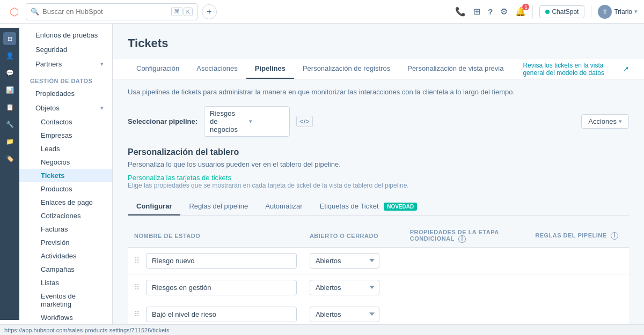  What do you see at coordinates (10, 39) in the screenshot?
I see `sidebar-mini-icon-1: ⊞` at bounding box center [10, 39].